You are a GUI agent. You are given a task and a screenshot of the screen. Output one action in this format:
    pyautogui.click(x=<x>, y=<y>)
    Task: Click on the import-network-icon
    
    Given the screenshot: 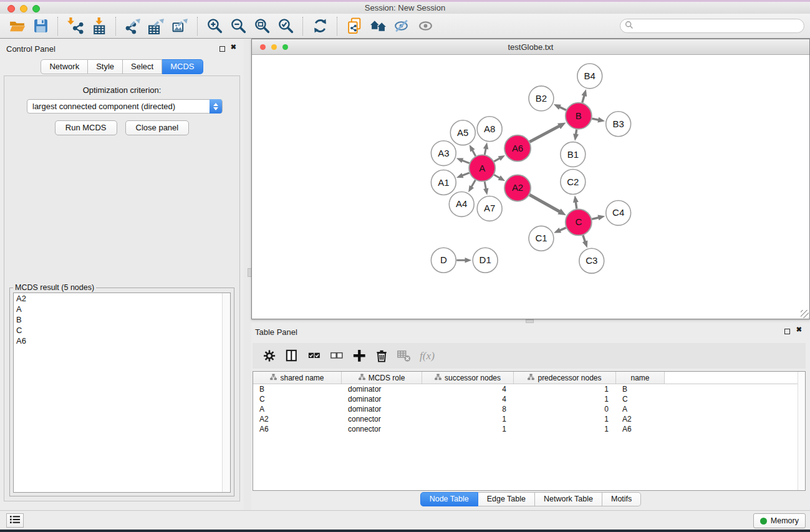 What is the action you would take?
    pyautogui.click(x=75, y=26)
    